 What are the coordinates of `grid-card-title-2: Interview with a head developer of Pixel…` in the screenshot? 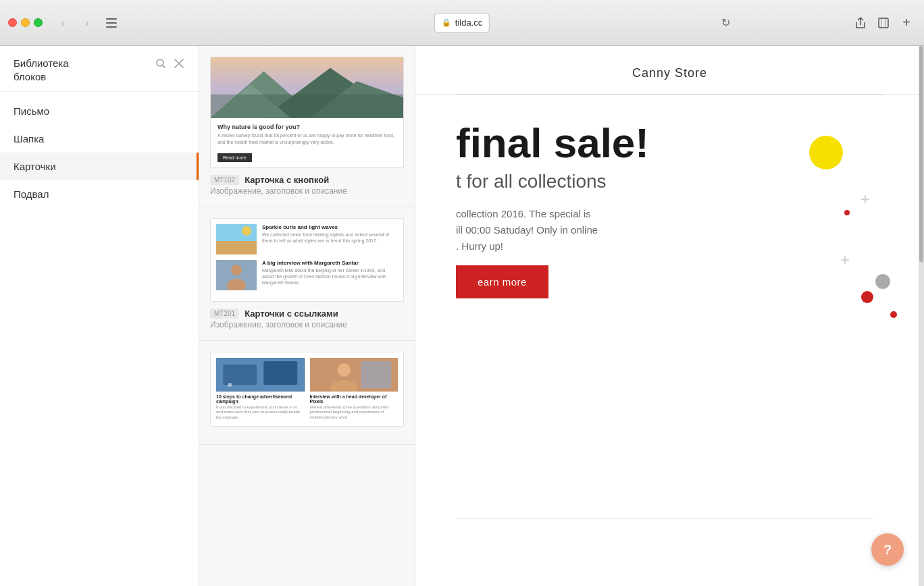 It's located at (354, 399).